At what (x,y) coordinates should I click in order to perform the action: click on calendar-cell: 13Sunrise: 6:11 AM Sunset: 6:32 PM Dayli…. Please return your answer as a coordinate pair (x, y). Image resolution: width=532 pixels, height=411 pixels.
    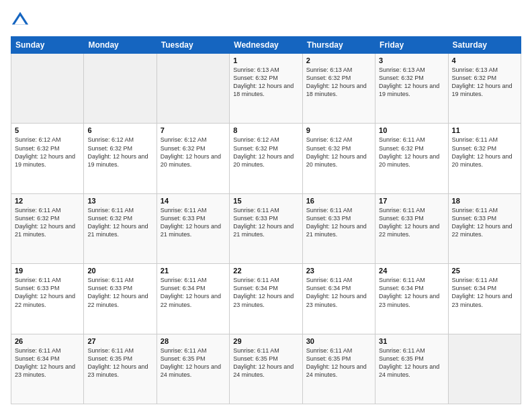
    Looking at the image, I should click on (120, 228).